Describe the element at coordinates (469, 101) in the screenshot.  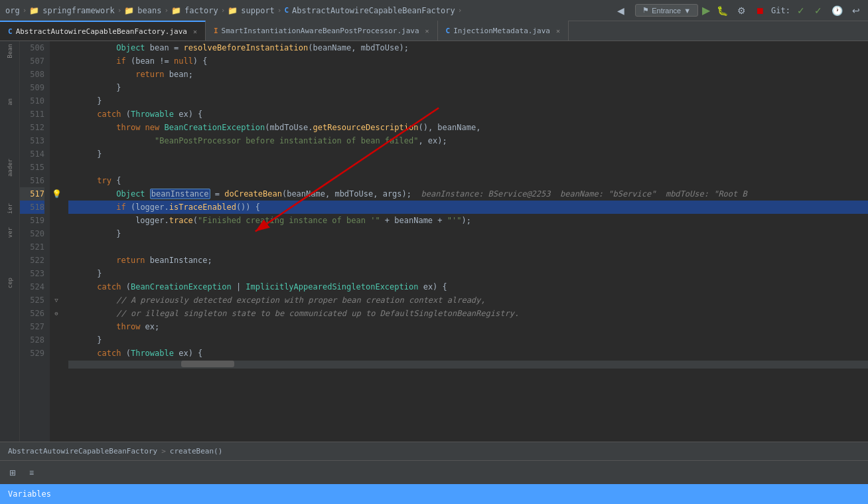
I see `code-line-510: }` at that location.